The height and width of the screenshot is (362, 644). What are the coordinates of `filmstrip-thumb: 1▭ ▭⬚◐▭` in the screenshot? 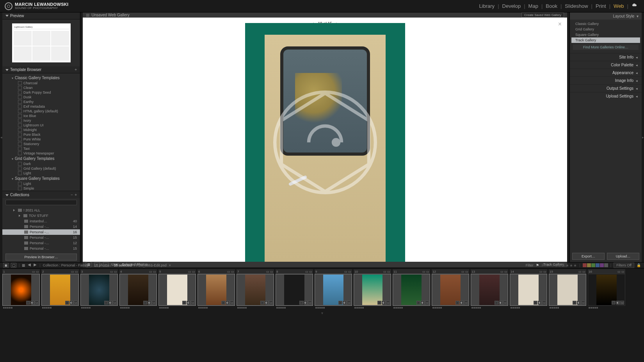 It's located at (21, 289).